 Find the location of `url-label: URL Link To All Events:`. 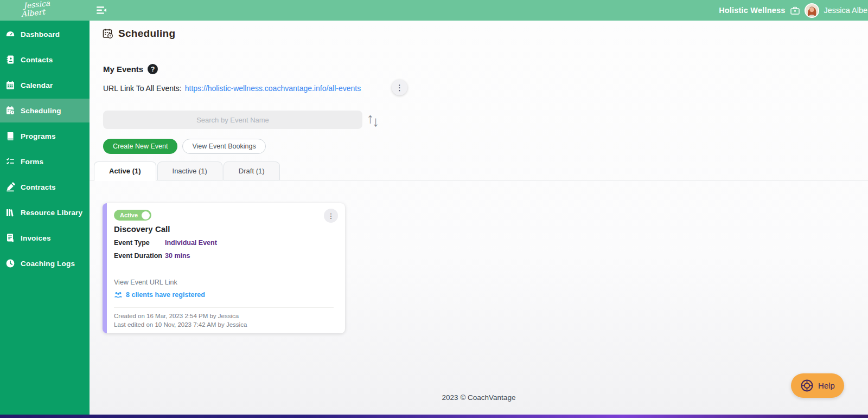

url-label: URL Link To All Events: is located at coordinates (142, 88).